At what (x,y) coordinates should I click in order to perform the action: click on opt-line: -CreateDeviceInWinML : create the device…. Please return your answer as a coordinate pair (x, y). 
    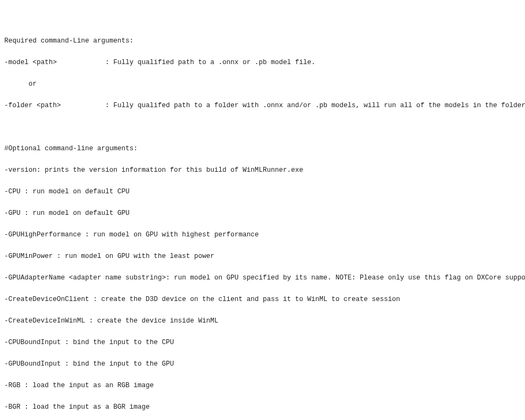
    Looking at the image, I should click on (265, 321).